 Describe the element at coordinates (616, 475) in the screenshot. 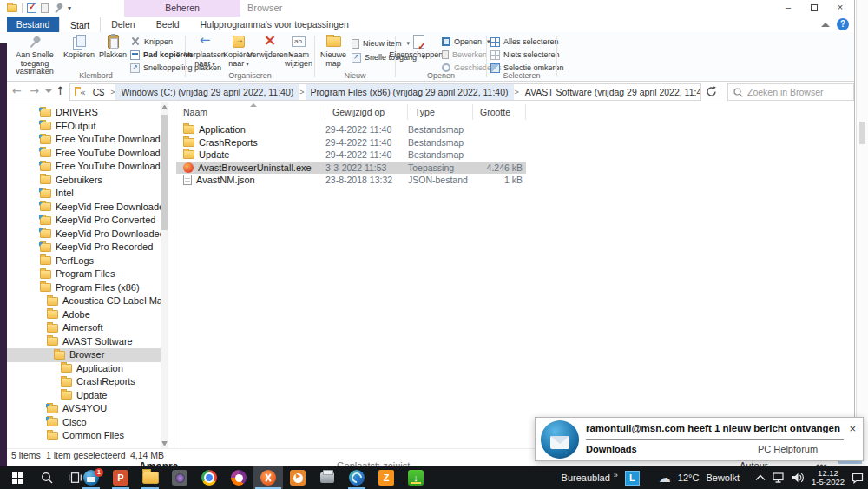

I see `toolbar-overflow-icon: »` at that location.